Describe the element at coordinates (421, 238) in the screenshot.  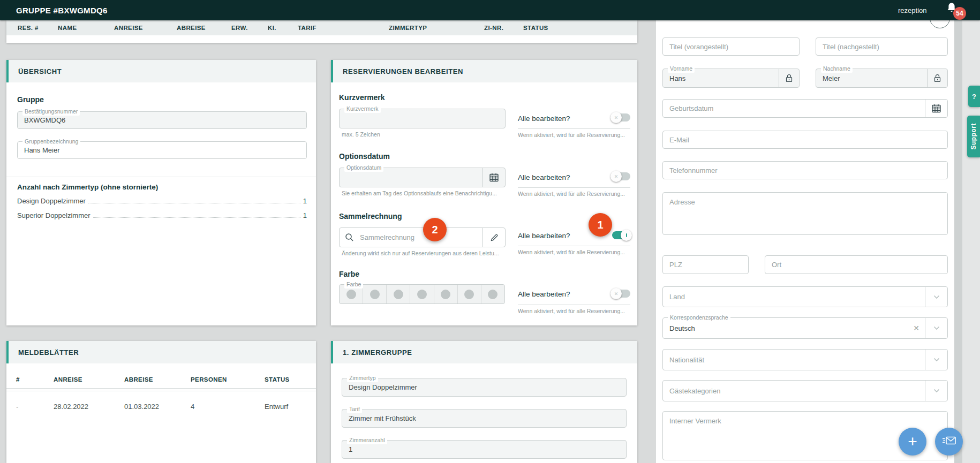
I see `sammelrechnung-input` at that location.